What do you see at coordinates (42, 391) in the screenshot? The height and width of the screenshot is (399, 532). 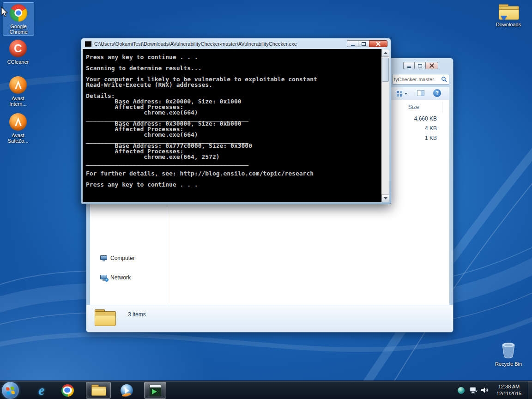 I see `internet-explorer-icon: e` at bounding box center [42, 391].